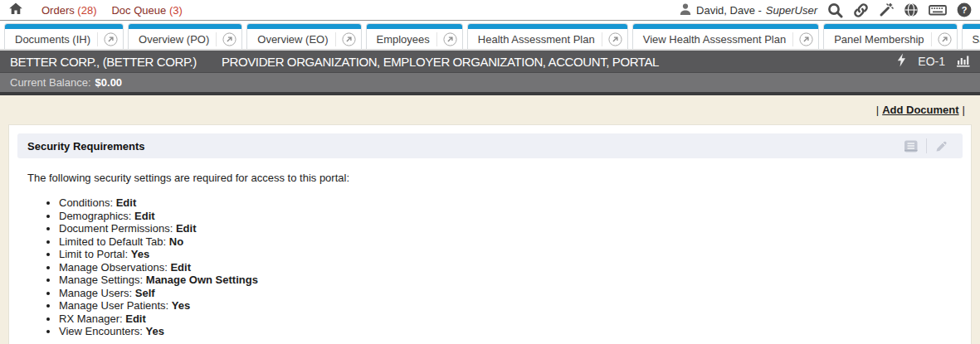 The height and width of the screenshot is (344, 980). What do you see at coordinates (548, 36) in the screenshot?
I see `tab-health-assessment-plan: Health Assessment Plan` at bounding box center [548, 36].